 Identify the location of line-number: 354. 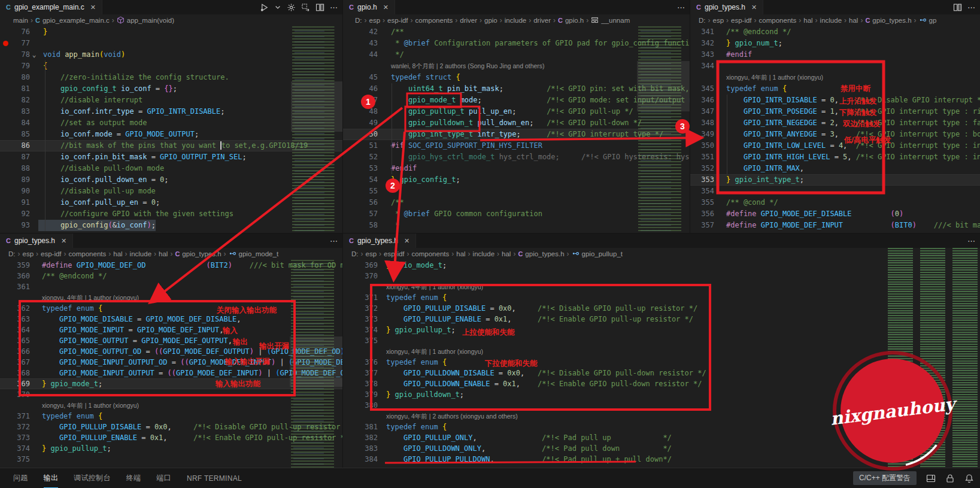
(702, 192).